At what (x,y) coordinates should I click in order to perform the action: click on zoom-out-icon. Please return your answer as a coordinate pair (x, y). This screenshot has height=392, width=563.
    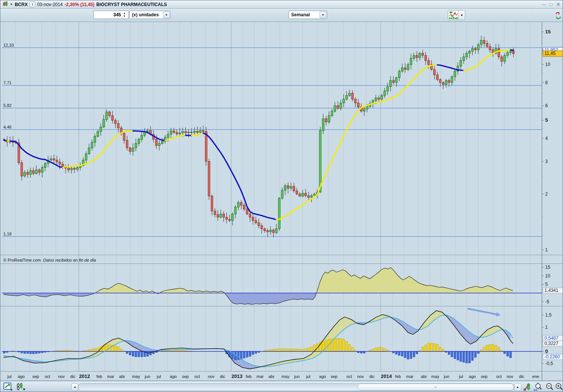
    Looking at the image, I should click on (549, 387).